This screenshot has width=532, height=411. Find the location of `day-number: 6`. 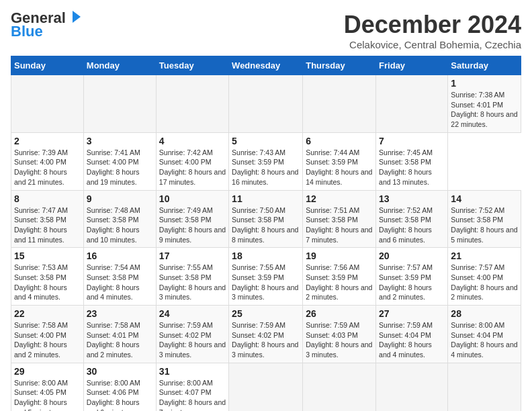

day-number: 6 is located at coordinates (339, 141).